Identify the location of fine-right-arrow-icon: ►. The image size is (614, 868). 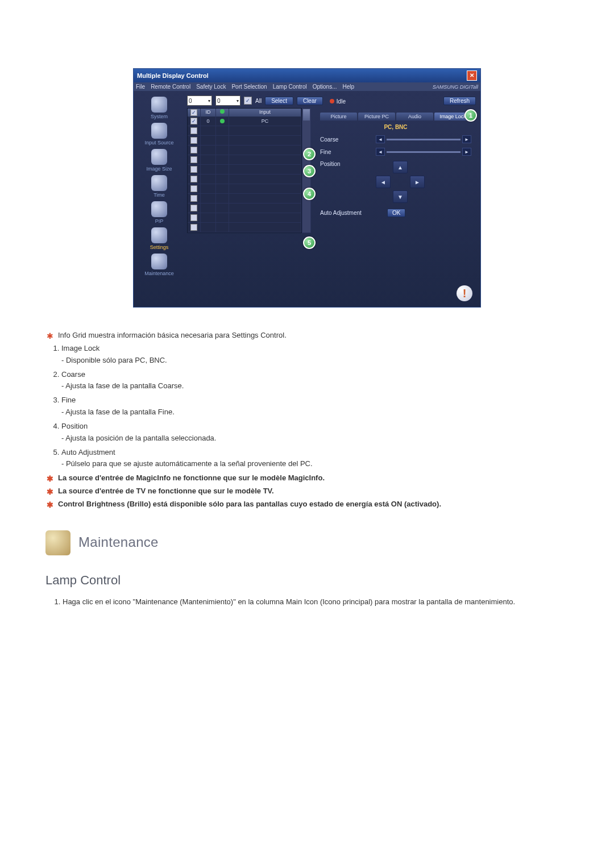
(467, 152).